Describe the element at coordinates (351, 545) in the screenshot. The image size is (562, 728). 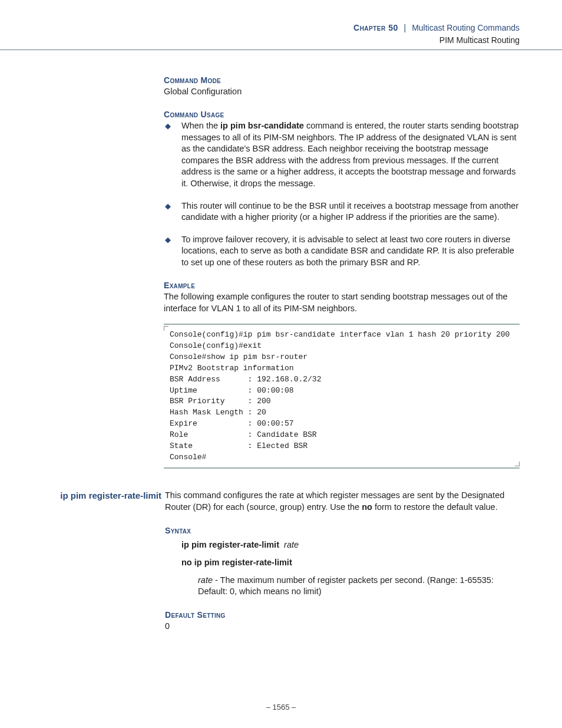
I see `syntax-line-1: ip pim register-rate-limit rate` at that location.